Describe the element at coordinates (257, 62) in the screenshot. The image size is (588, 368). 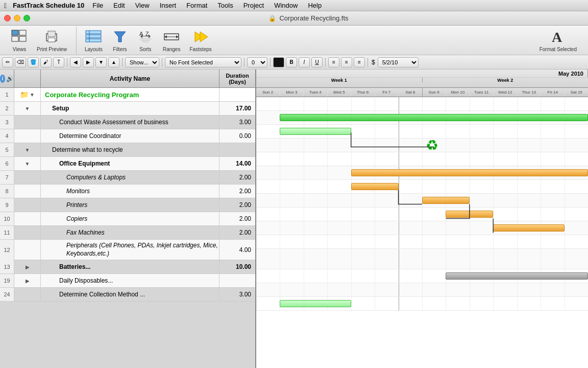
I see `font-size: 0` at that location.